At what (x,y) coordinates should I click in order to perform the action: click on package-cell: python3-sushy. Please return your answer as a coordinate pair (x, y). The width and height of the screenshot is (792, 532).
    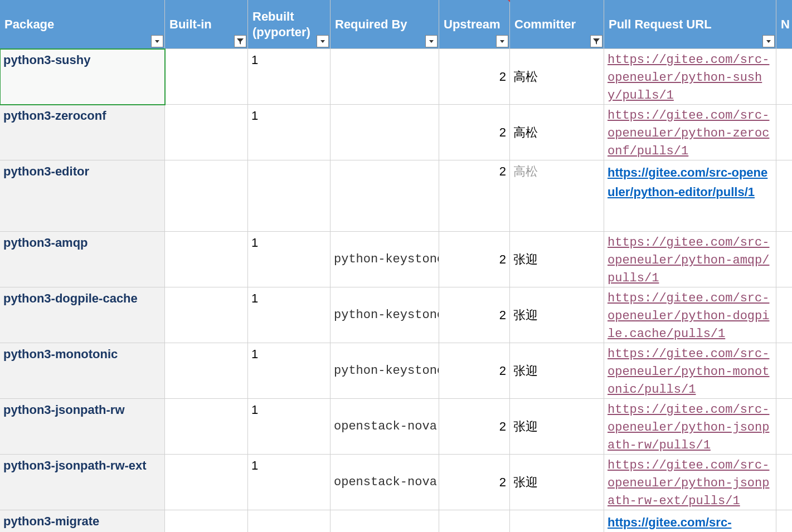
    Looking at the image, I should click on (82, 77).